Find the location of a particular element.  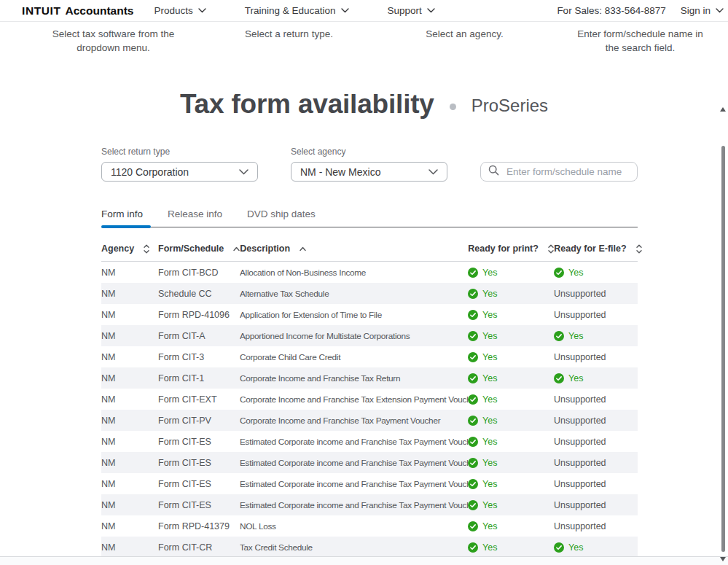

table-row: NMForm CIT-3Corporate Child Care CreditY… is located at coordinates (369, 357).